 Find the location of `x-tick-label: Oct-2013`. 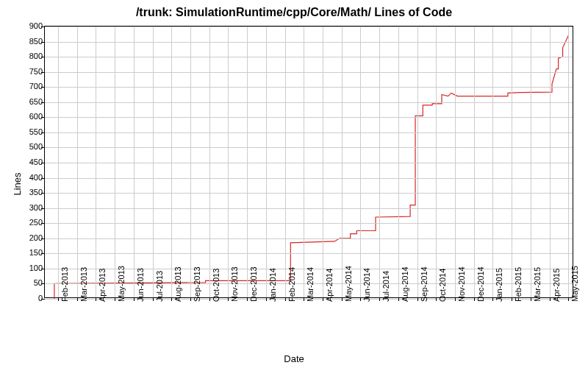

x-tick-label: Oct-2013 is located at coordinates (216, 286).